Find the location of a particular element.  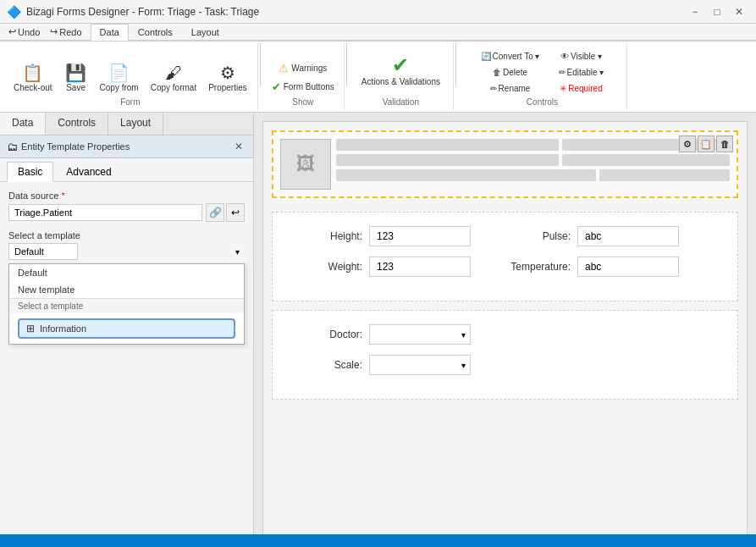

ribbon-content: 📋 Check-out 💾 Save 📄 Copy from 🖌 Copy fo… is located at coordinates (378, 76).